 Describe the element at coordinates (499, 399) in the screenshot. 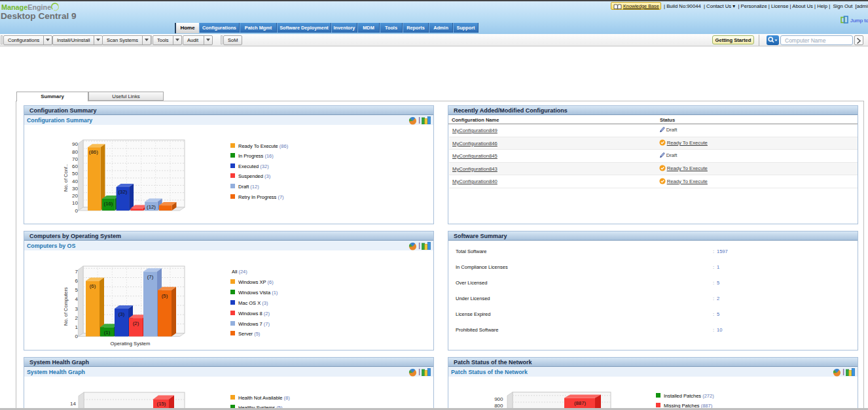

I see `svg-text: 900` at that location.